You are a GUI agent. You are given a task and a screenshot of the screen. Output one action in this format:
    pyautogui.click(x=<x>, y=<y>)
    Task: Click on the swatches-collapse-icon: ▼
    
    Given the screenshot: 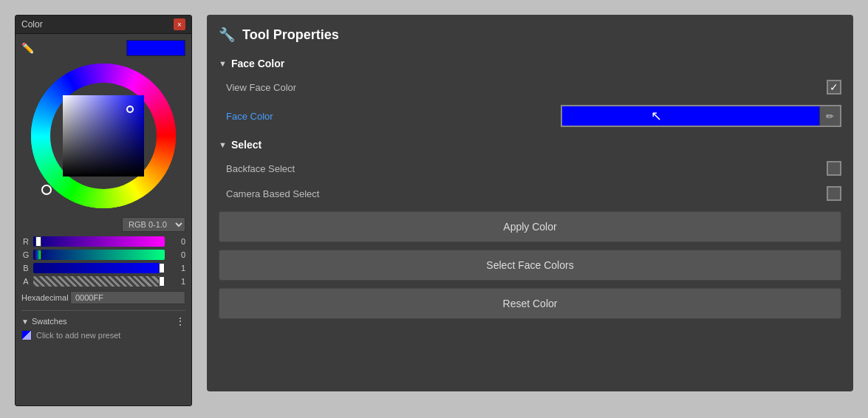 What is the action you would take?
    pyautogui.click(x=25, y=322)
    